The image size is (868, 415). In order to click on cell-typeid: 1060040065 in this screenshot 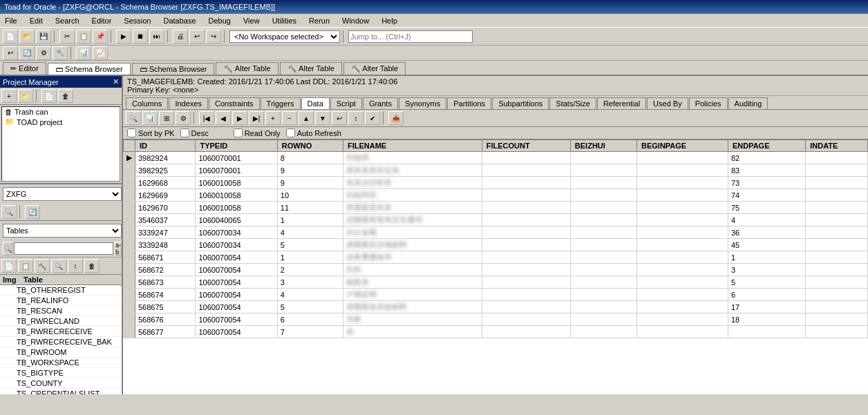, I will do `click(236, 220)`.